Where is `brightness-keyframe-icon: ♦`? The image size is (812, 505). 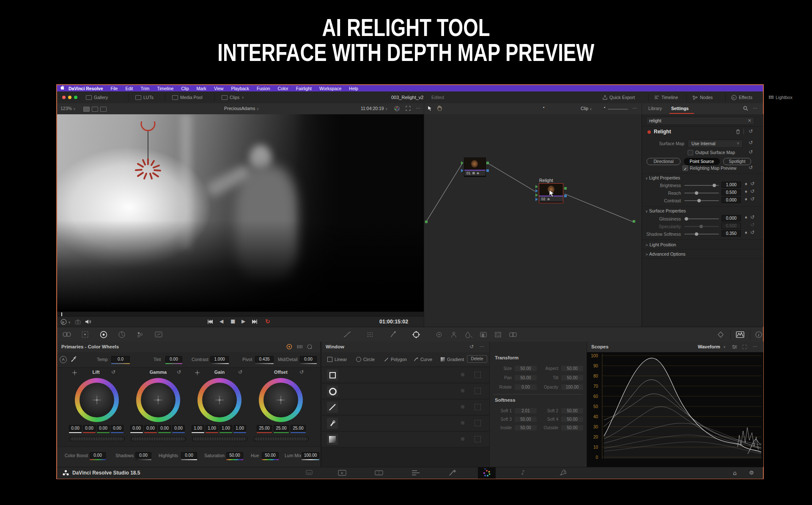 brightness-keyframe-icon: ♦ is located at coordinates (746, 184).